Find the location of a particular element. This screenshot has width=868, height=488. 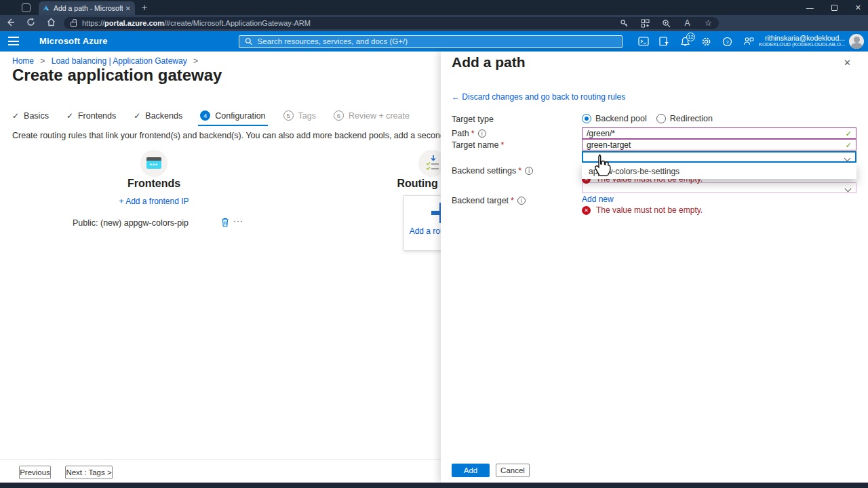

refresh-icon is located at coordinates (31, 23).